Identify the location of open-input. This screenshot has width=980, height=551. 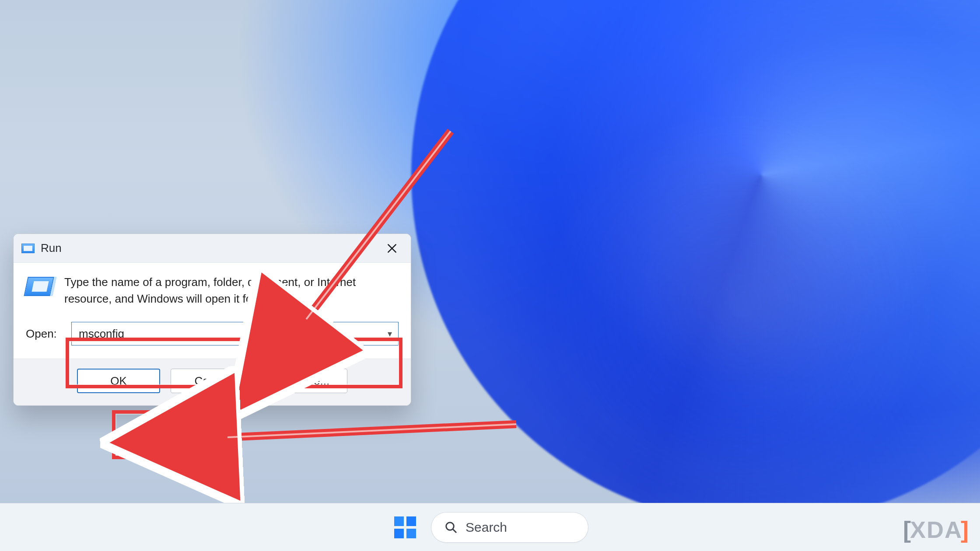
(231, 334).